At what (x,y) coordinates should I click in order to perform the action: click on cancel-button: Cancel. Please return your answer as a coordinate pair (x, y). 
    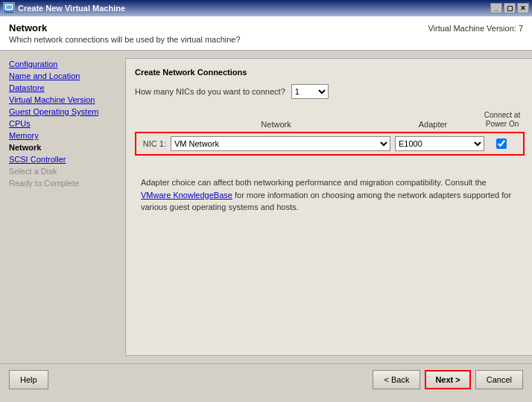
    Looking at the image, I should click on (499, 380).